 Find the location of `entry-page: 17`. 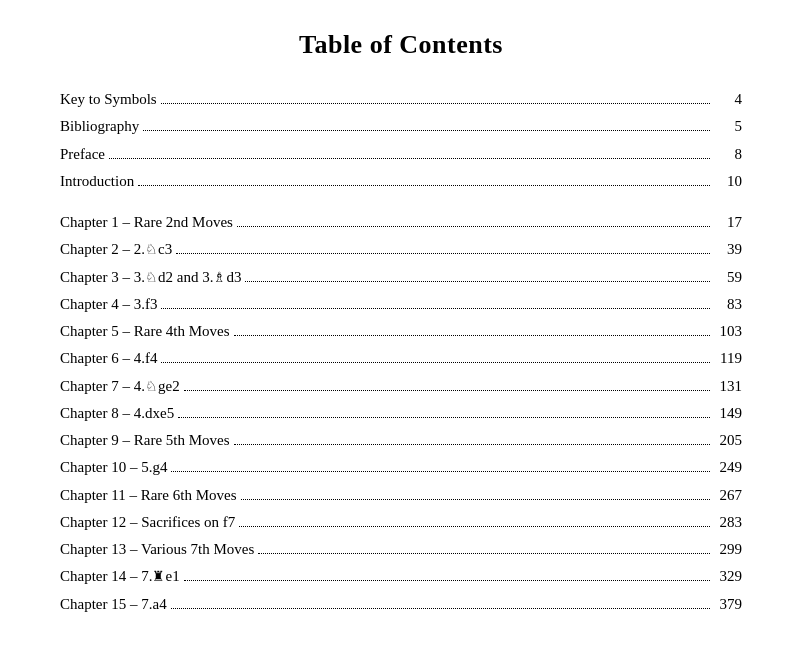

entry-page: 17 is located at coordinates (728, 222).